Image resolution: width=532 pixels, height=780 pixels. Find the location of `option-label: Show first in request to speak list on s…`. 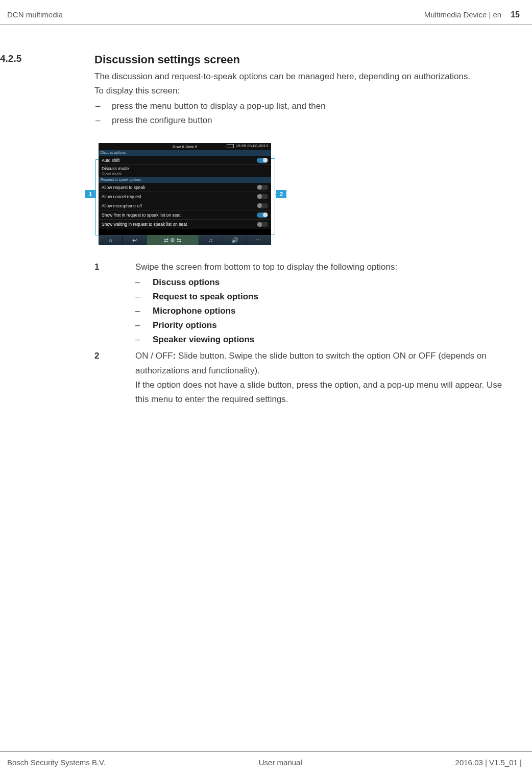

option-label: Show first in request to speak list on s… is located at coordinates (141, 215).